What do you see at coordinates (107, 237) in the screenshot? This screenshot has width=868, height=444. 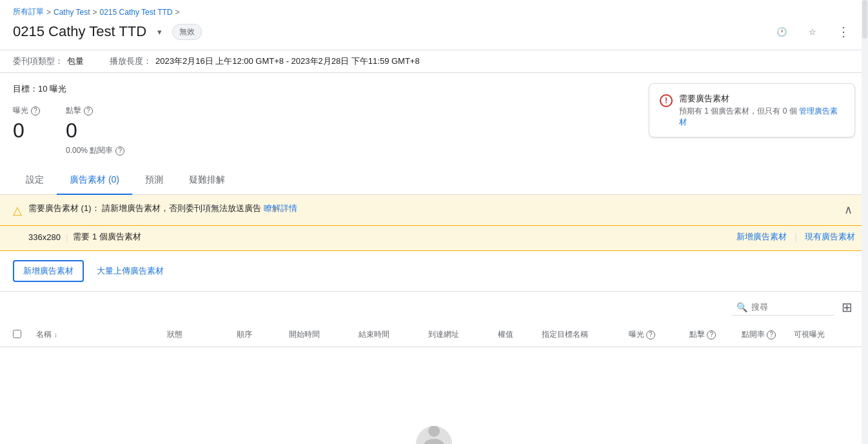 I see `creative-size-note: 需要 1 個廣告素材` at bounding box center [107, 237].